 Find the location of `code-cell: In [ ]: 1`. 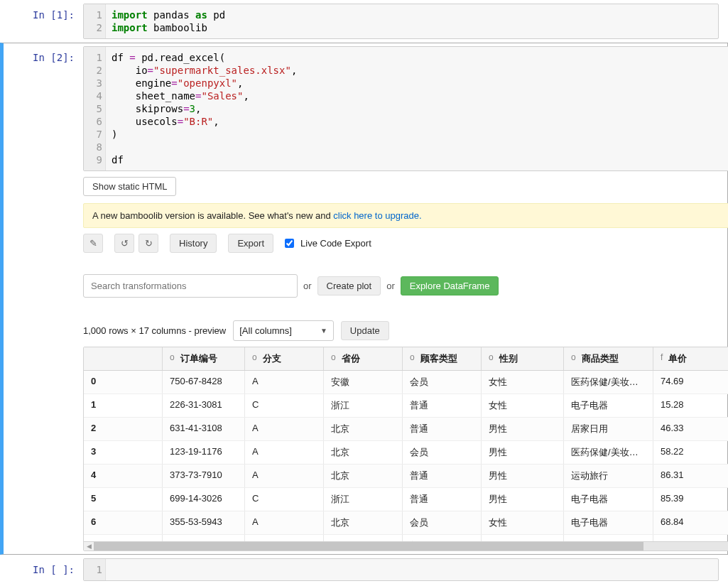

code-cell: In [ ]: 1 is located at coordinates (364, 570).